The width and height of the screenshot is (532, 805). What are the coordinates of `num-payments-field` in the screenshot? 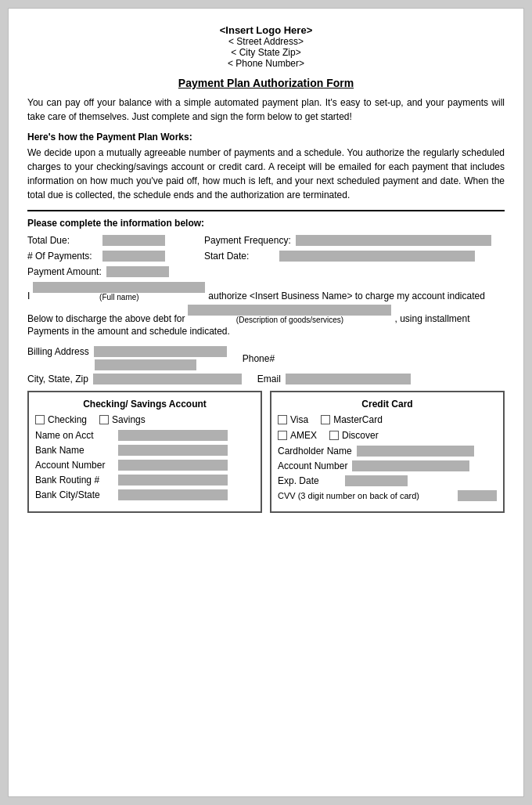 It's located at (134, 256).